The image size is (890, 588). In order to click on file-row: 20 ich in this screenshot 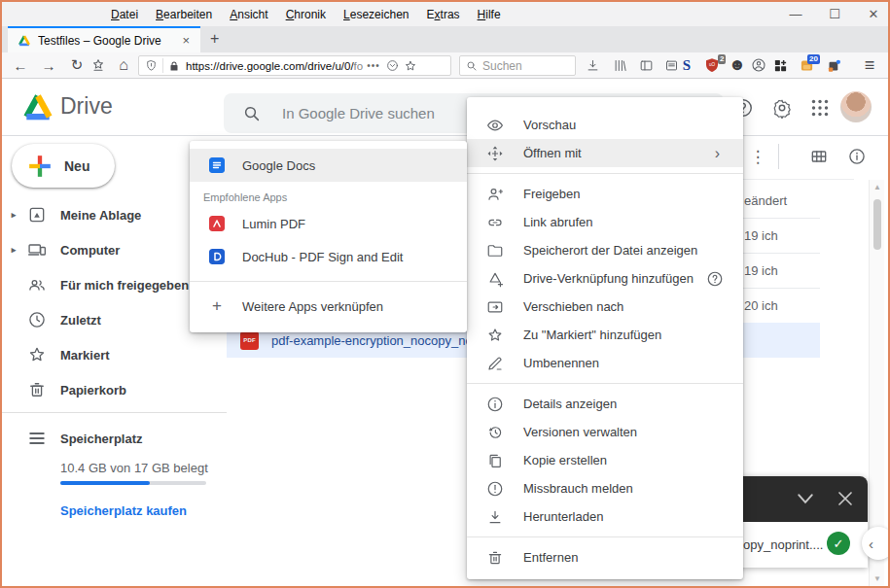, I will do `click(761, 305)`.